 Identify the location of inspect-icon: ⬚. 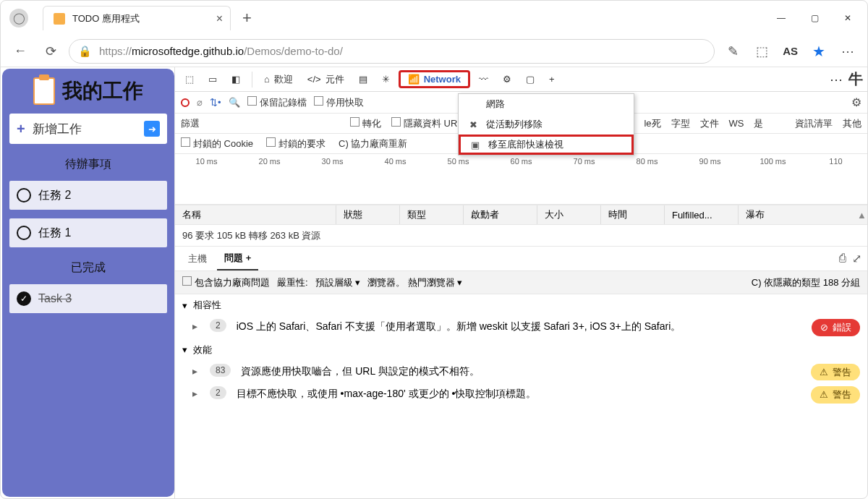
(190, 80).